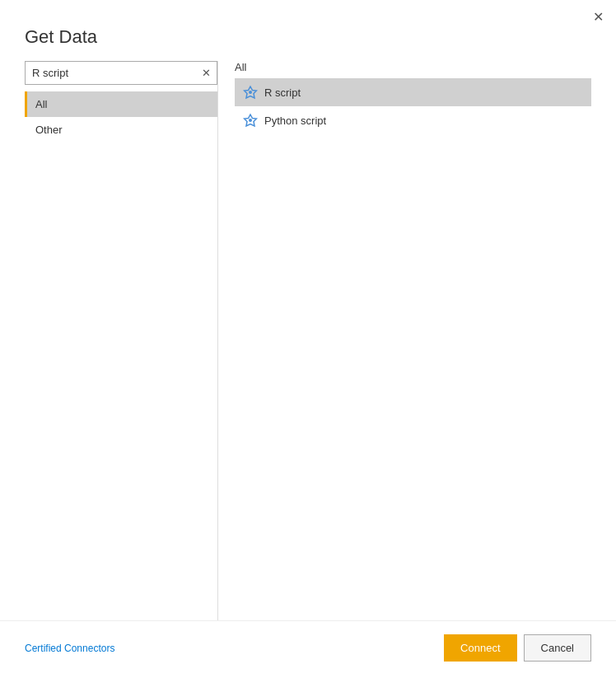 The width and height of the screenshot is (616, 678). Describe the element at coordinates (206, 73) in the screenshot. I see `search-clear-button: ✕` at that location.